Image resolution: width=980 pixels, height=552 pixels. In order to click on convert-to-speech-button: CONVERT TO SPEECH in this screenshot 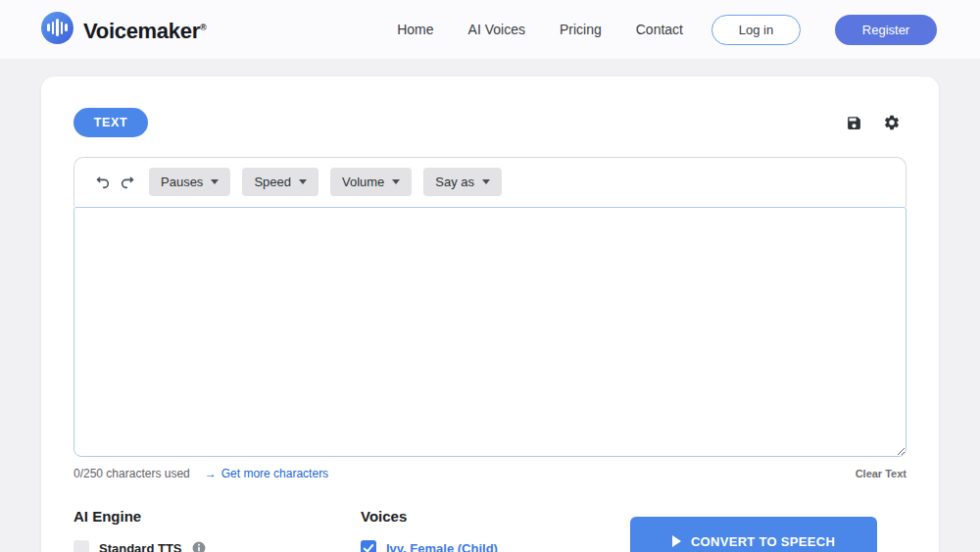, I will do `click(754, 534)`.